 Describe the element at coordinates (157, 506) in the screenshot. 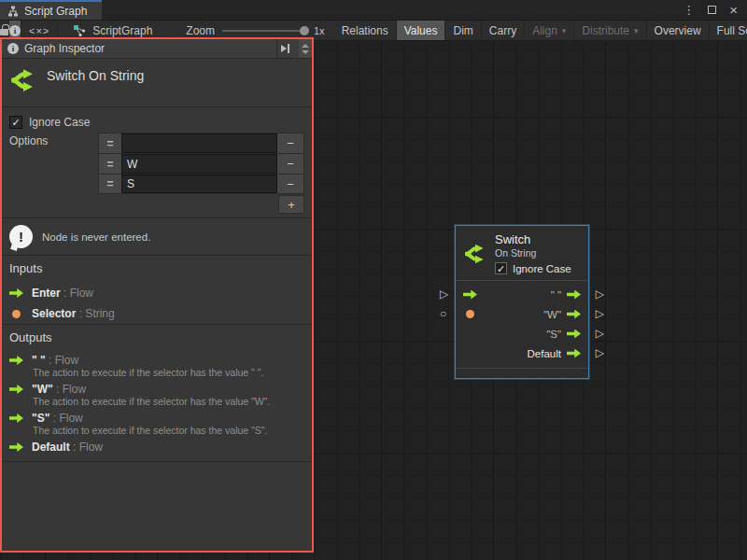

I see `inspector-empty-area` at that location.